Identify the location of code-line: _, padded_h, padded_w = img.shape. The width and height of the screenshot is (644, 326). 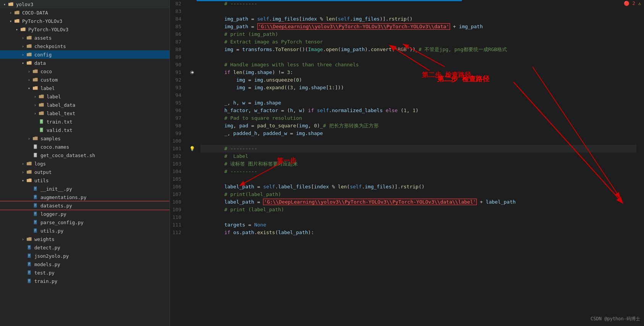
(418, 133).